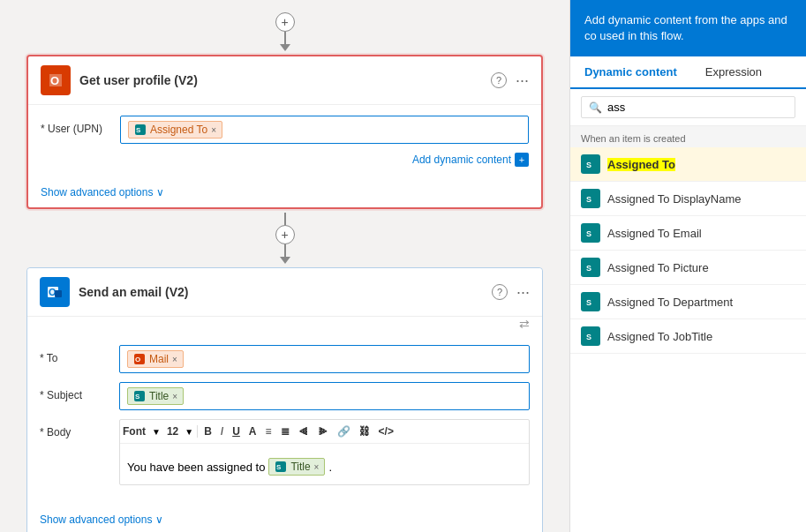 The width and height of the screenshot is (806, 532). Describe the element at coordinates (689, 199) in the screenshot. I see `list-item-assigned-to-displayname: S Assigned To DisplayName` at that location.